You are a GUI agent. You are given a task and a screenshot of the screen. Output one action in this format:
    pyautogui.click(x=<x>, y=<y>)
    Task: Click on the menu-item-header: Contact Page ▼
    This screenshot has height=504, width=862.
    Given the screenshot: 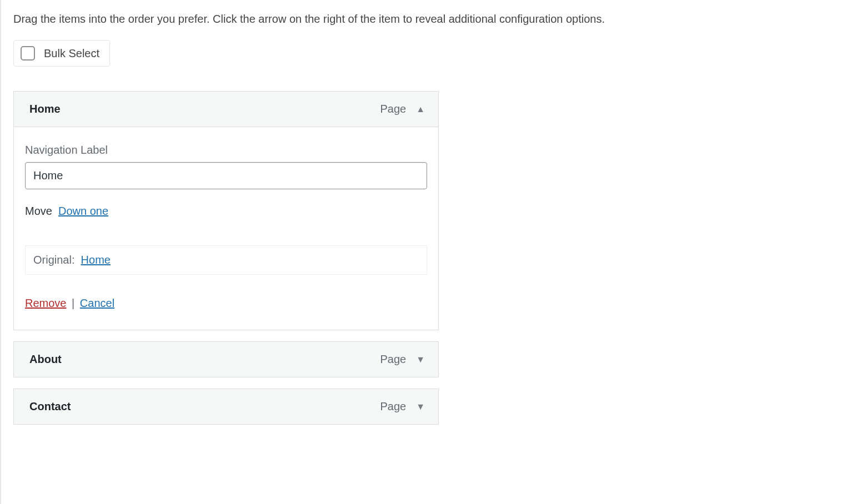 What is the action you would take?
    pyautogui.click(x=226, y=406)
    